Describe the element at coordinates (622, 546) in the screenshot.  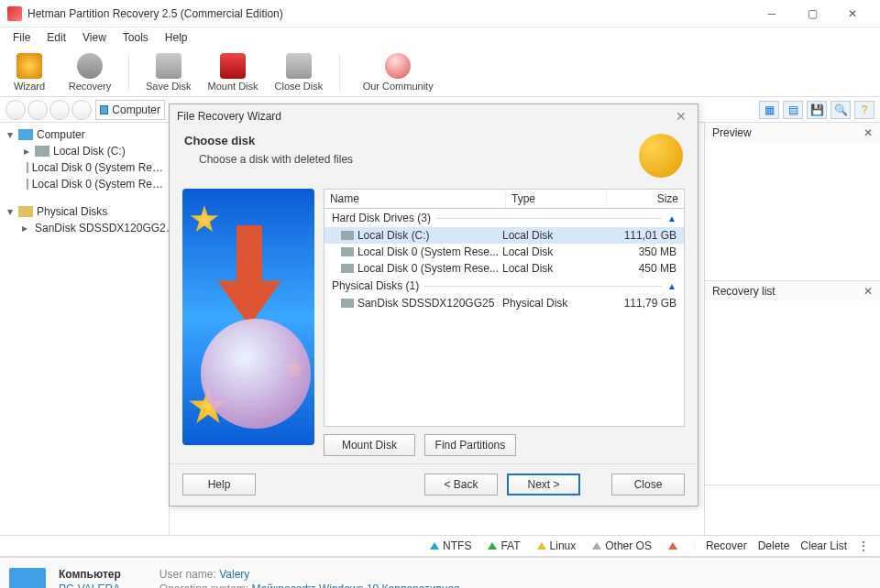
I see `legend-other: Other OS` at that location.